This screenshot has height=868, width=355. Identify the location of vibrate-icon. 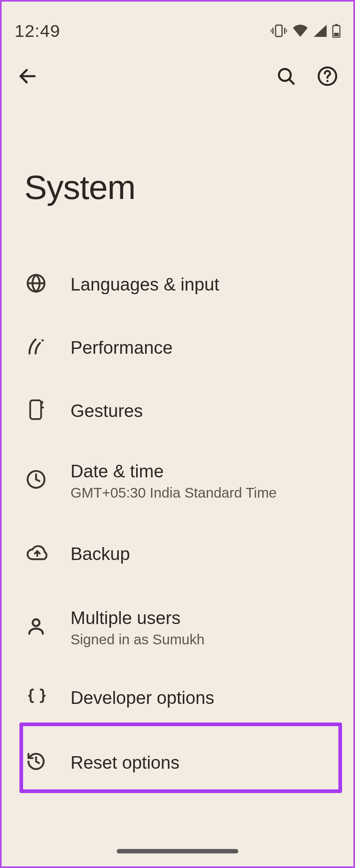
(279, 31).